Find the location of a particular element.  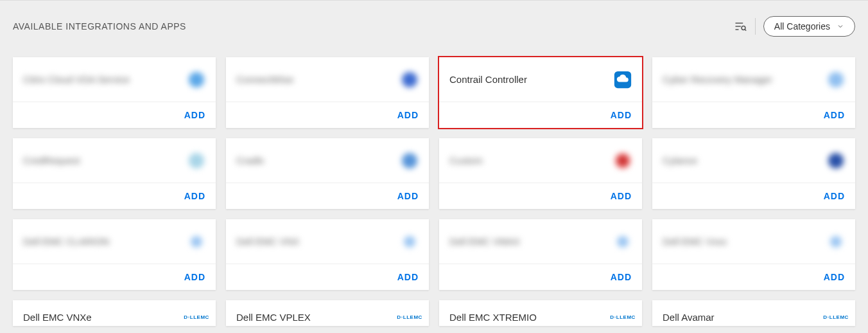

integration-name: Cradlx is located at coordinates (250, 161).